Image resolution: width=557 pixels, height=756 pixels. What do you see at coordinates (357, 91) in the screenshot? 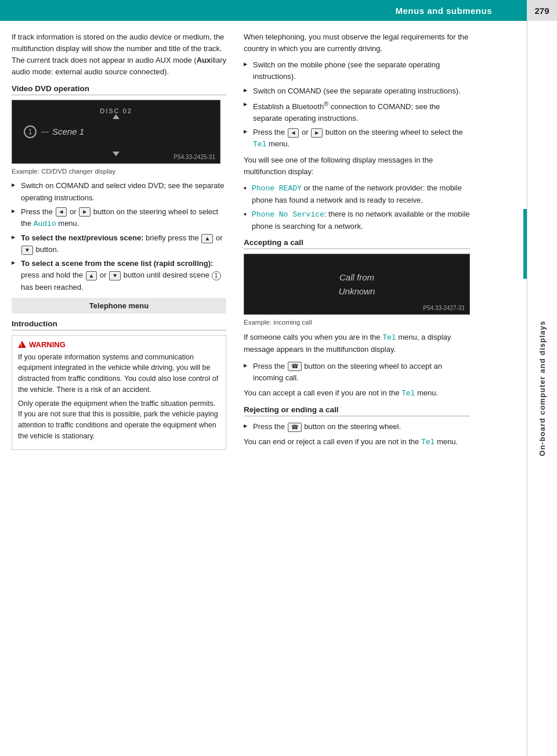
I see `right-bullet-2: Switch on COMAND (see the separate opera…` at bounding box center [357, 91].